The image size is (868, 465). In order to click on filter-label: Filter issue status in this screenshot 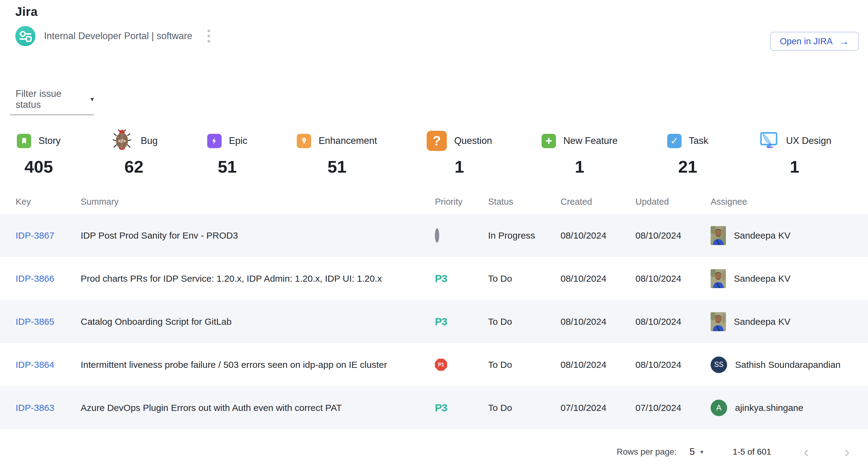, I will do `click(53, 99)`.